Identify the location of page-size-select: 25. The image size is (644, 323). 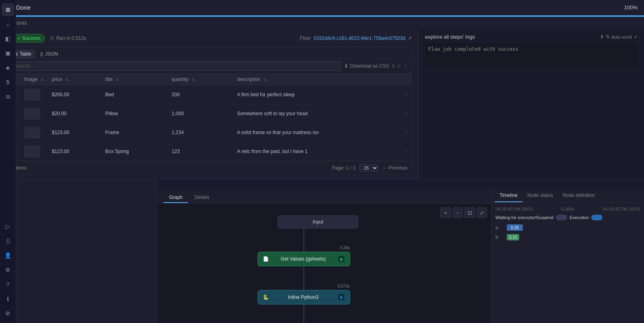
(369, 168).